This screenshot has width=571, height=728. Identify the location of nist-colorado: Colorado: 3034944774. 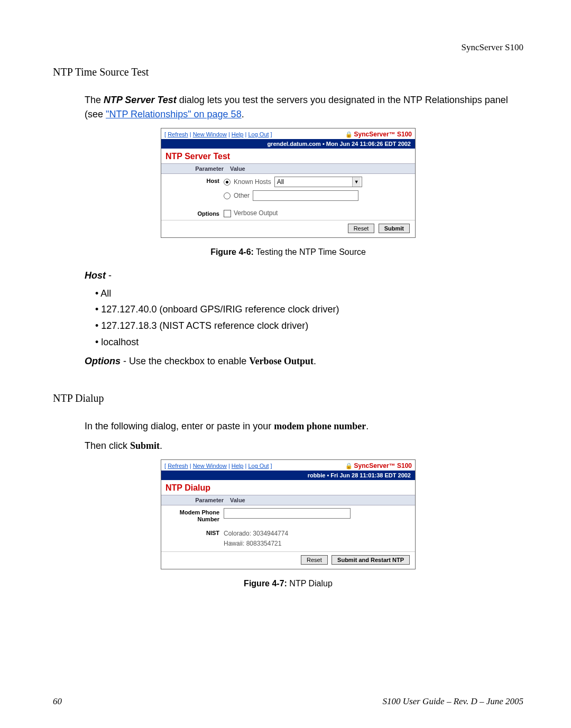
(319, 534).